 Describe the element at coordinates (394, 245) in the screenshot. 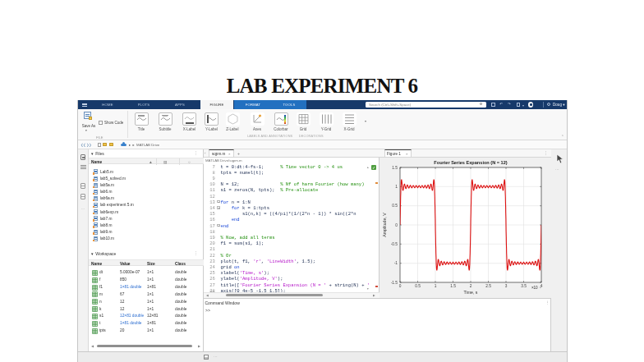

I see `svg-text: -0.5` at that location.